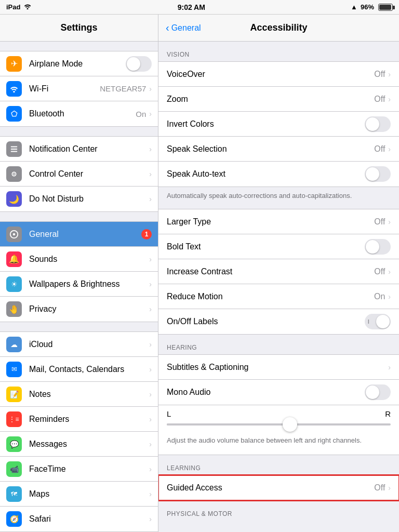 The image size is (399, 532). Describe the element at coordinates (141, 114) in the screenshot. I see `bluetooth-value: On` at that location.